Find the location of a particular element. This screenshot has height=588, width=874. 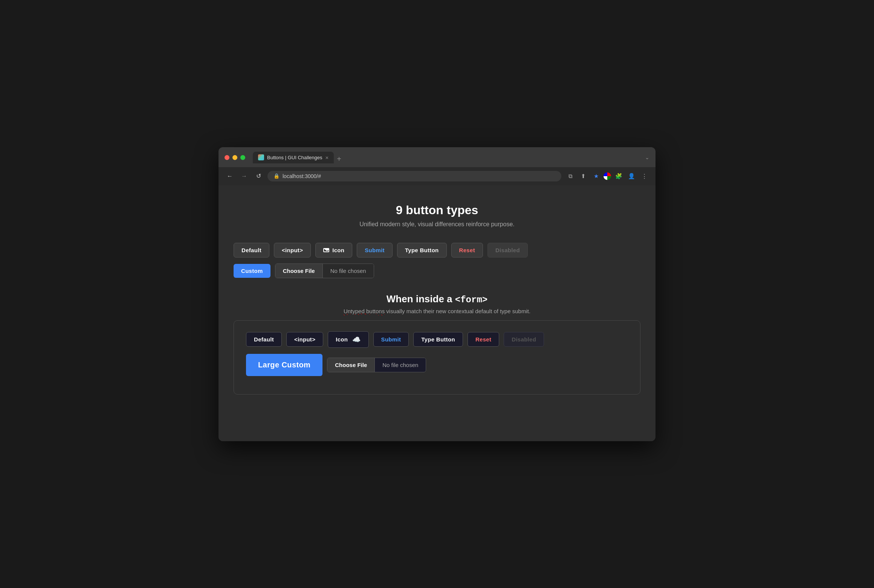

url-text: localhost:3000/# is located at coordinates (302, 176).